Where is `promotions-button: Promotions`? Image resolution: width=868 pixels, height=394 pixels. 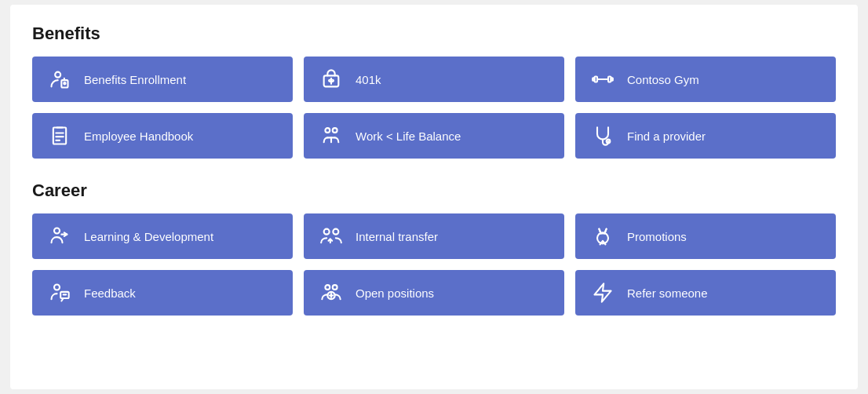 promotions-button: Promotions is located at coordinates (706, 236).